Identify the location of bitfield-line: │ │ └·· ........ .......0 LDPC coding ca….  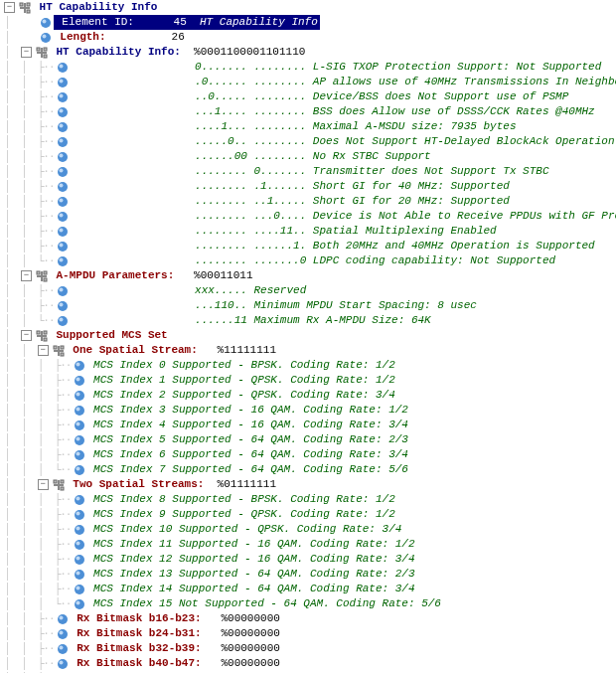
(310, 260).